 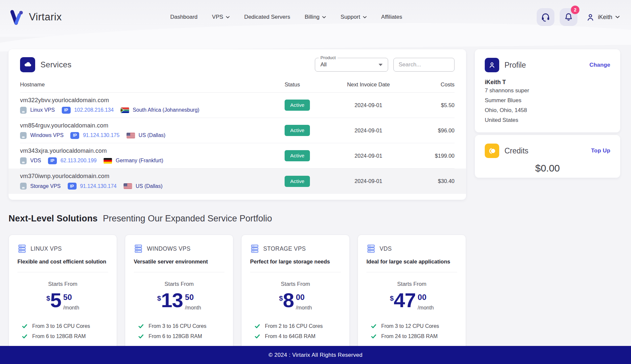 I want to click on profile-title: Profile, so click(x=515, y=65).